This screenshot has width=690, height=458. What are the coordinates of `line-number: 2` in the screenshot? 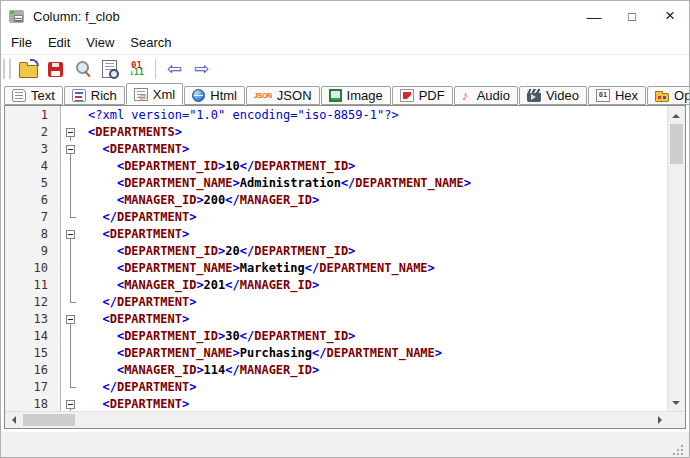 It's located at (32, 132).